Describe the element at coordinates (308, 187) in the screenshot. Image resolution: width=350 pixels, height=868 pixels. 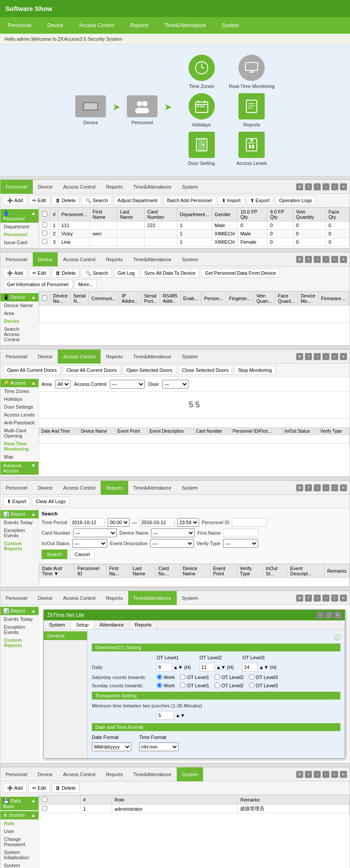
I see `help-icon: ?` at that location.